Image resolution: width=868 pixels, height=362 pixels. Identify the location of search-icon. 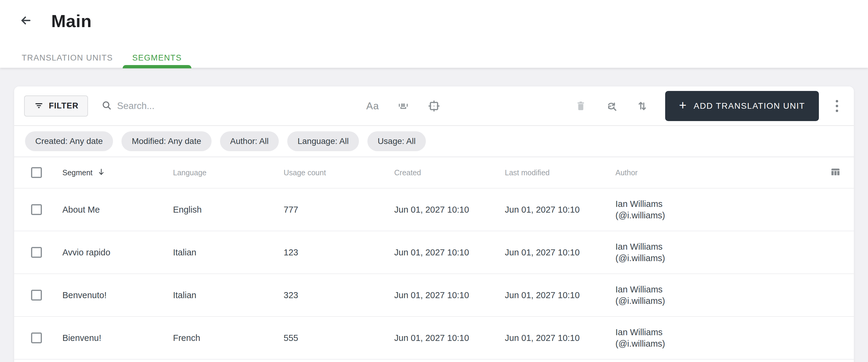
(107, 106).